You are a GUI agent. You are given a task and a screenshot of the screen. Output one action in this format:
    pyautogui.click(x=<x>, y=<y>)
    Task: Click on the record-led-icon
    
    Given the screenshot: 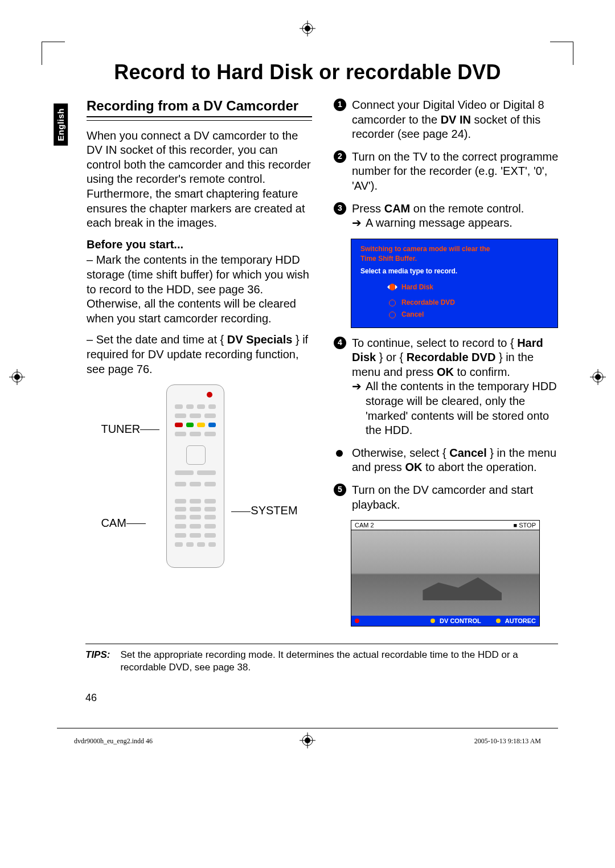 What is the action you would take?
    pyautogui.click(x=357, y=621)
    